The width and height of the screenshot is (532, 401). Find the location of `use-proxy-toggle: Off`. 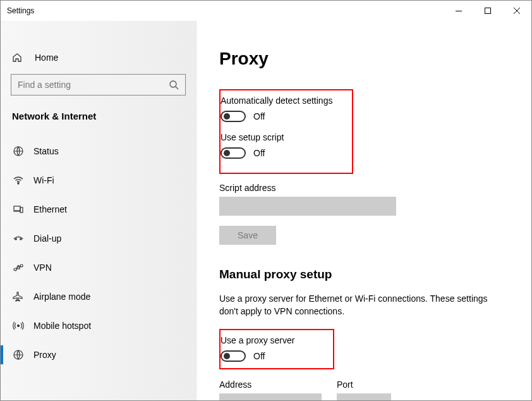

use-proxy-toggle: Off is located at coordinates (274, 356).